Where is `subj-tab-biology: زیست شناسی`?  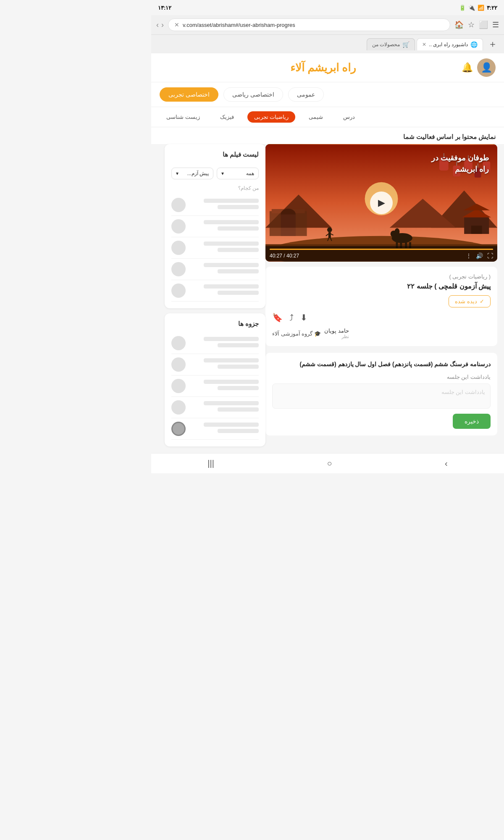 subj-tab-biology: زیست شناسی is located at coordinates (183, 117).